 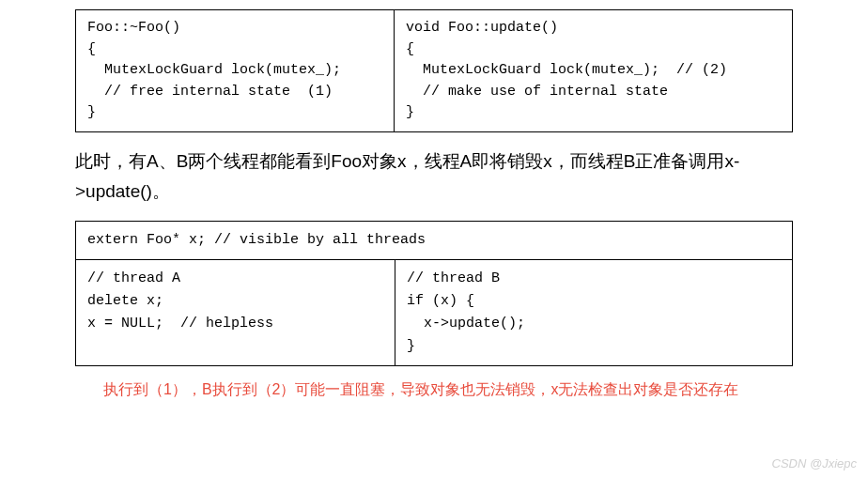 I want to click on update-method-code: void Foo::update() { MutexLockGuard lock…, so click(x=594, y=71).